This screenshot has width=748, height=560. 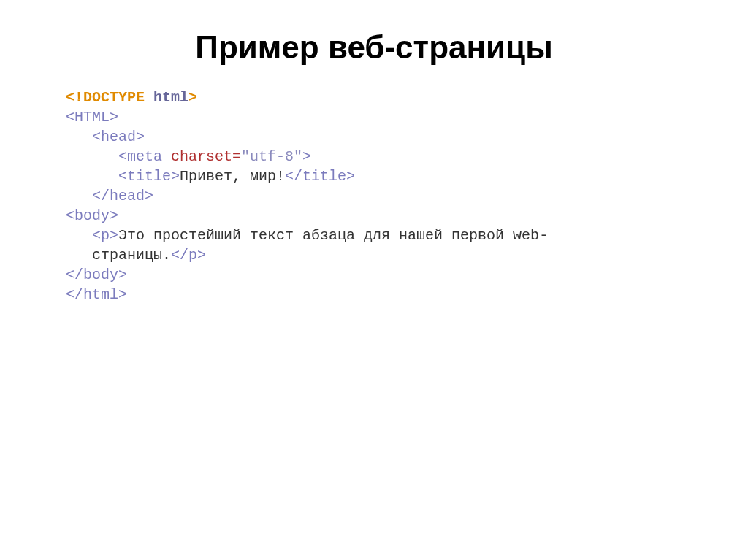 I want to click on meta-space, so click(x=167, y=156).